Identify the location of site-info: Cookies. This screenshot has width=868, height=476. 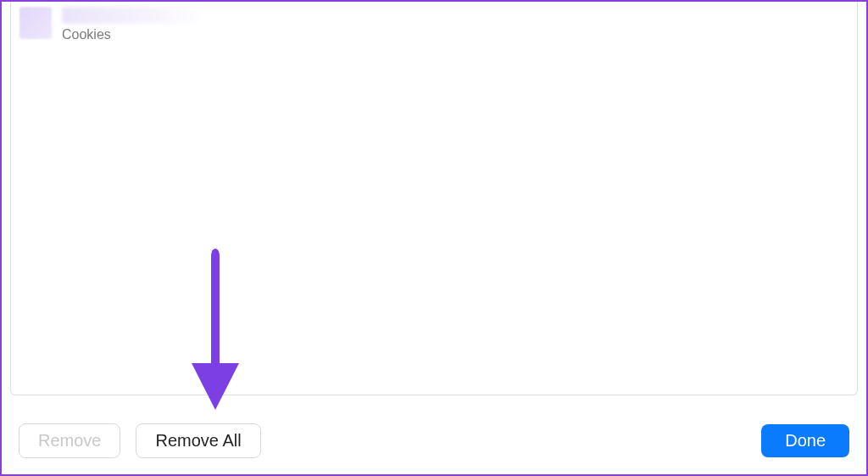
(134, 25).